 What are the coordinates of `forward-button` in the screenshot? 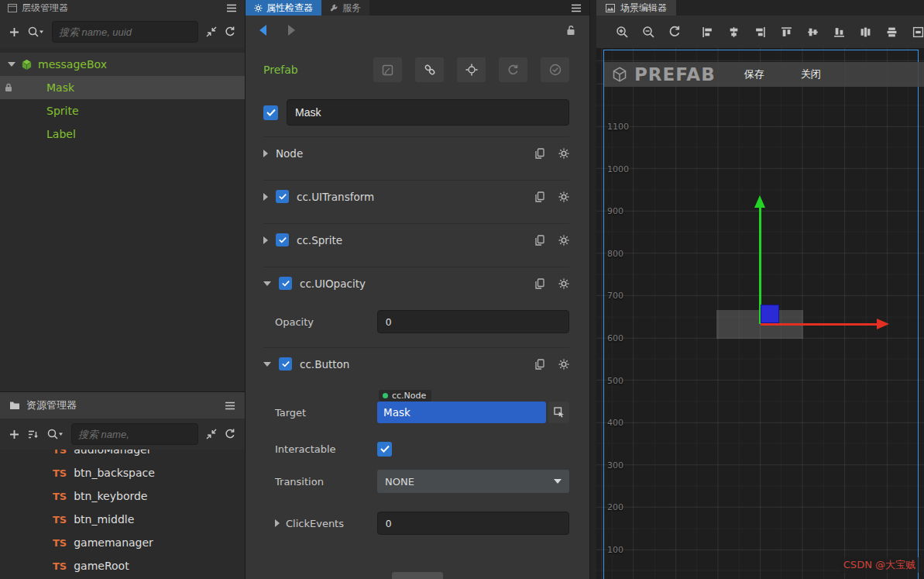 It's located at (291, 30).